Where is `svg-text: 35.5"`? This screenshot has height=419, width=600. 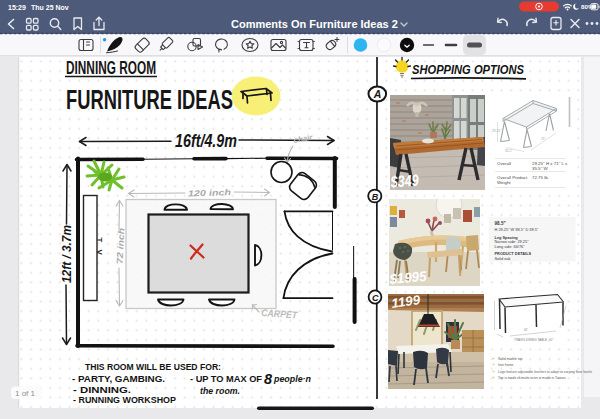 svg-text: 35.5" is located at coordinates (508, 151).